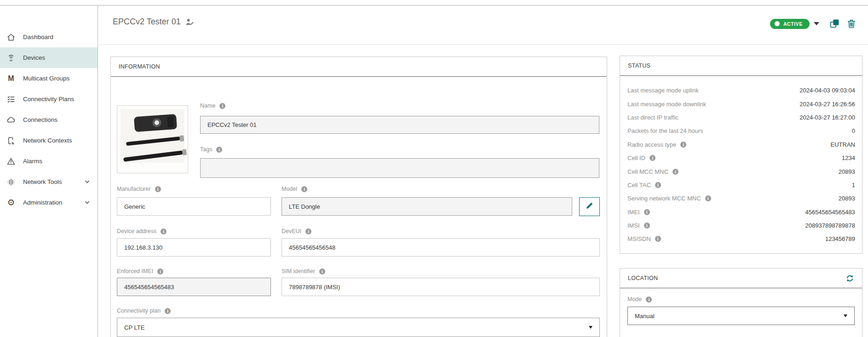  What do you see at coordinates (742, 225) in the screenshot?
I see `status-row: IMSI 208937898789878` at bounding box center [742, 225].